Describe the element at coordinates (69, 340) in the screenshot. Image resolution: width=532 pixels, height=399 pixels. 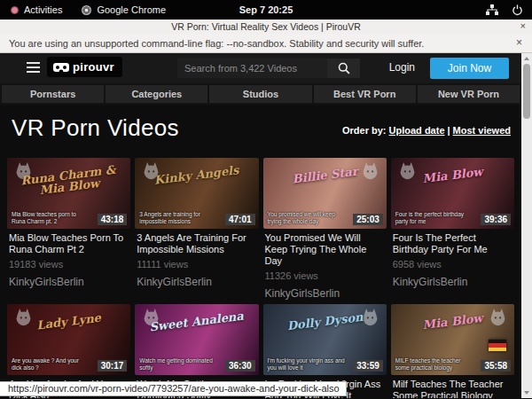
I see `video-thumbnail: Lady Lyne Are you awake ? And your dick …` at that location.